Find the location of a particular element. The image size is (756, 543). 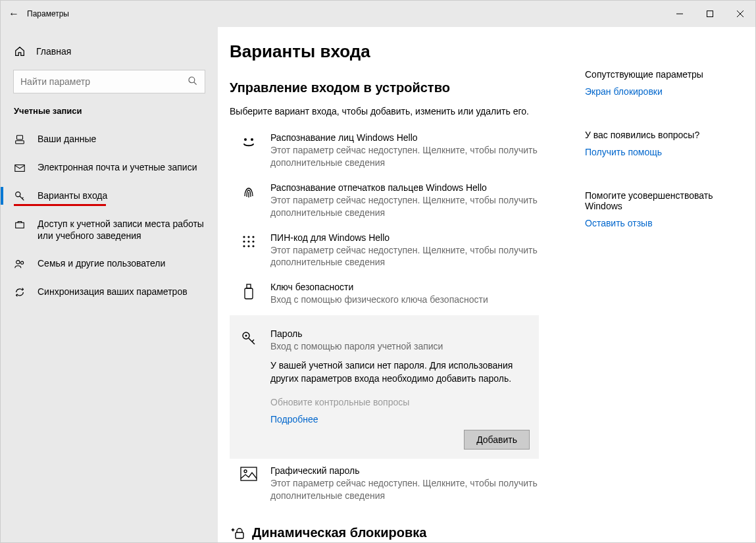

password-more-link: Подробнее is located at coordinates (400, 419).